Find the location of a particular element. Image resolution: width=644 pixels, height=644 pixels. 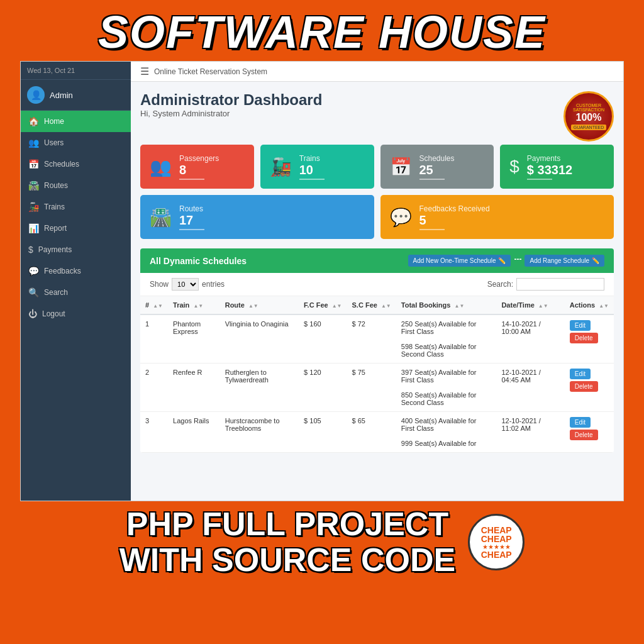

schedules-underline is located at coordinates (432, 179).